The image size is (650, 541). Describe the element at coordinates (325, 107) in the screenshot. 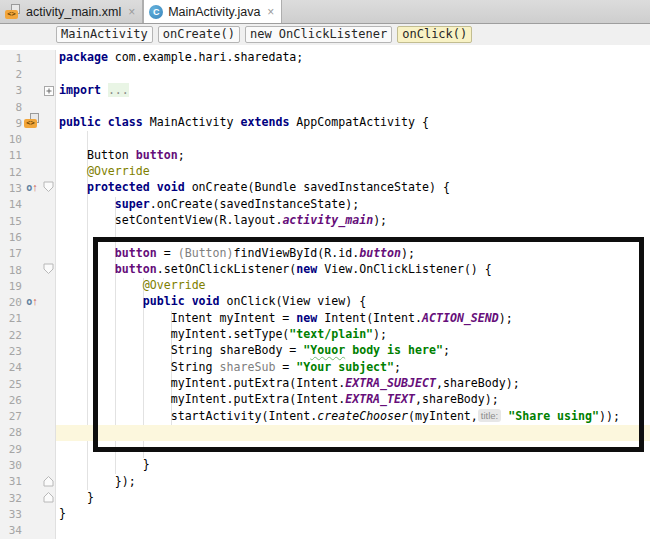

I see `code-line-8: 8` at that location.